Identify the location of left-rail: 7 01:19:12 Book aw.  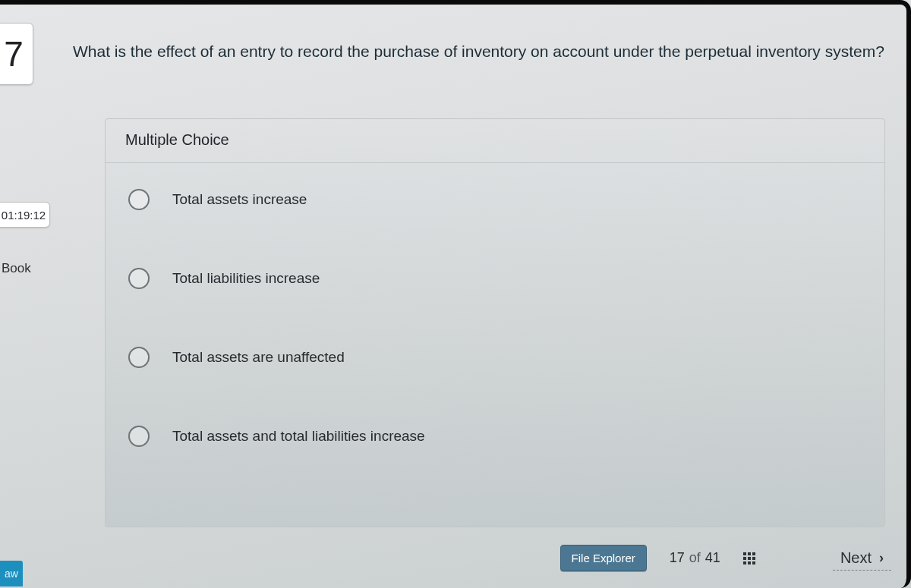
(27, 296).